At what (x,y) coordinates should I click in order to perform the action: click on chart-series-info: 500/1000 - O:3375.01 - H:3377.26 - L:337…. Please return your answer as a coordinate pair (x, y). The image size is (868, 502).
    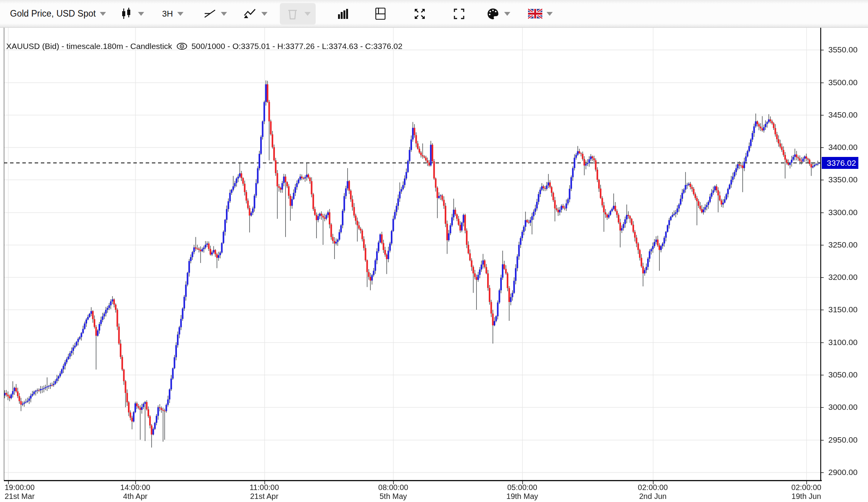
    Looking at the image, I should click on (297, 46).